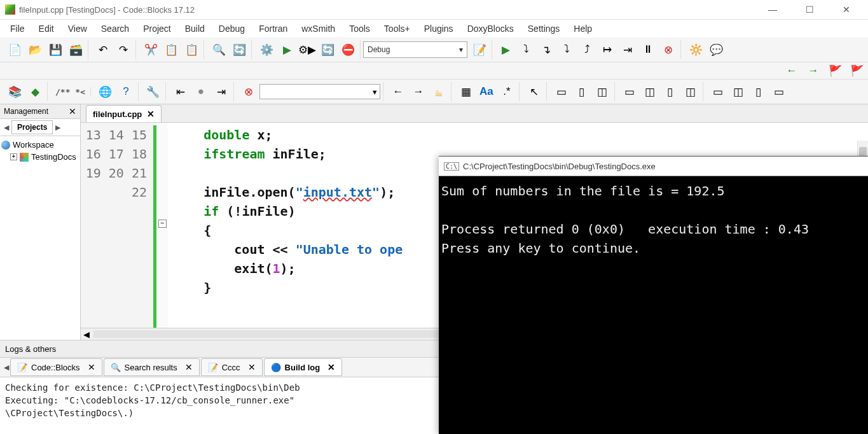 This screenshot has width=868, height=434. What do you see at coordinates (360, 29) in the screenshot?
I see `menu-tools: Tools` at bounding box center [360, 29].